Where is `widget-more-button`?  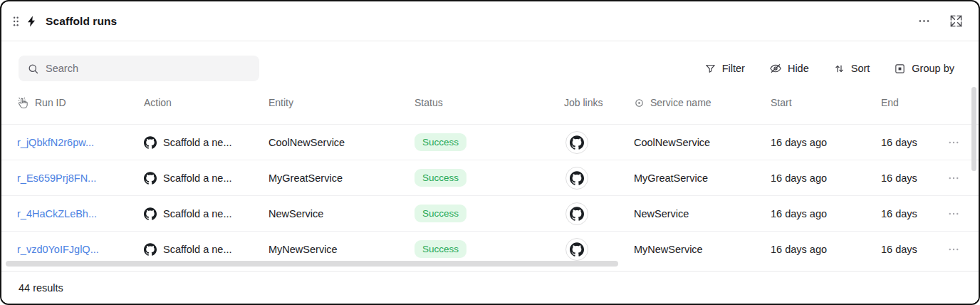 widget-more-button is located at coordinates (924, 21).